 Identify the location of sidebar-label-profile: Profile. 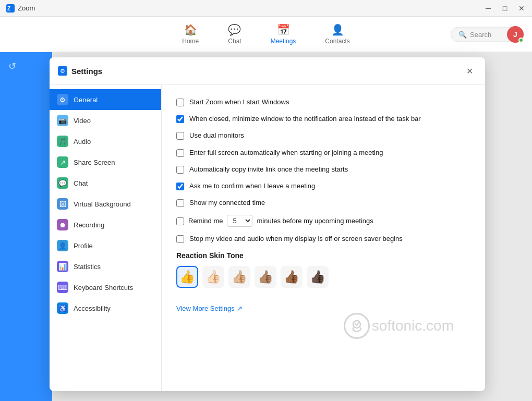
(83, 246).